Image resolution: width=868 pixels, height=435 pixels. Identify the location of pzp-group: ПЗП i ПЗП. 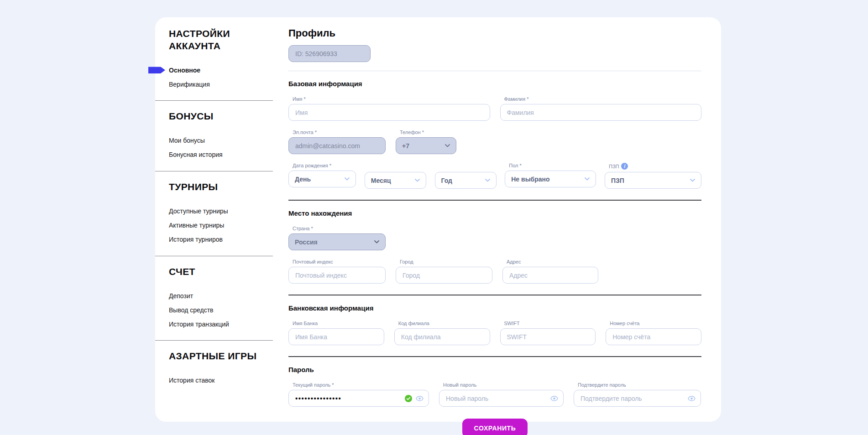
(653, 176).